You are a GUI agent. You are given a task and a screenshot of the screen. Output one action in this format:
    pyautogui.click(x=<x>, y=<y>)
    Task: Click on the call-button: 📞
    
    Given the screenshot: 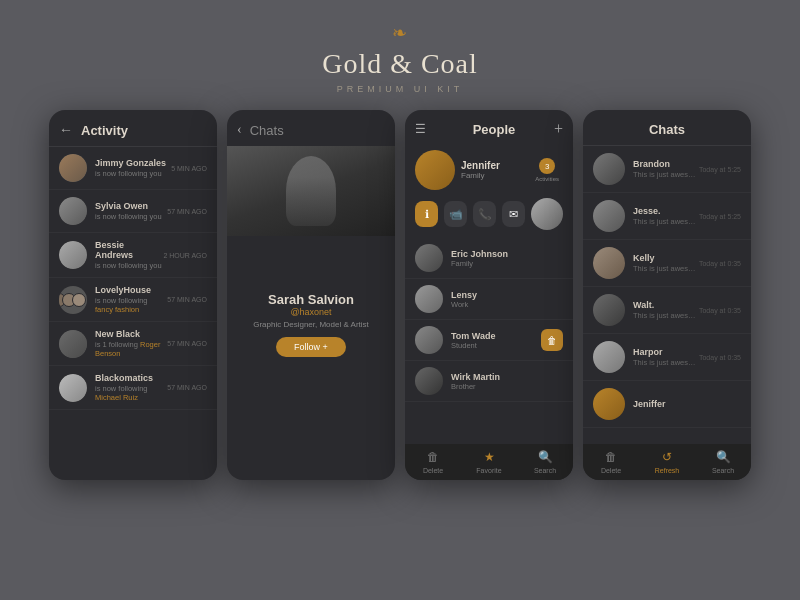 What is the action you would take?
    pyautogui.click(x=484, y=214)
    